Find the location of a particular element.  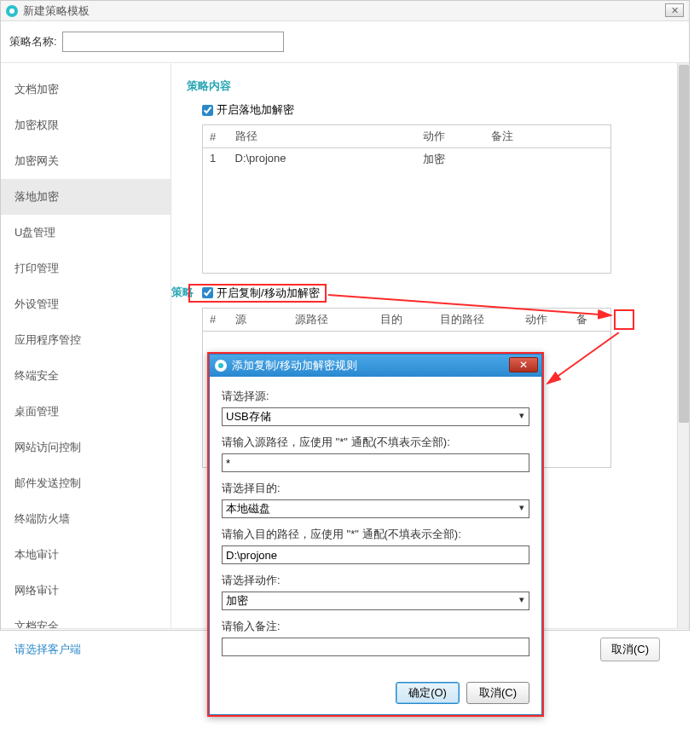

source-label: 请选择源: is located at coordinates (375, 396).